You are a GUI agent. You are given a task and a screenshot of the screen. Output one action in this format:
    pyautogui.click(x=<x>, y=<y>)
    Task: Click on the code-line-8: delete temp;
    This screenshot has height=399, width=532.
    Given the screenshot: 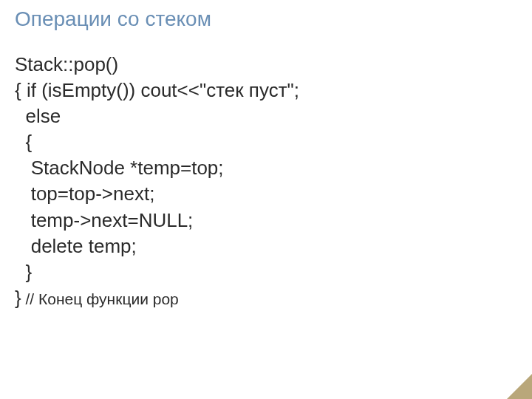 What is the action you would take?
    pyautogui.click(x=266, y=247)
    